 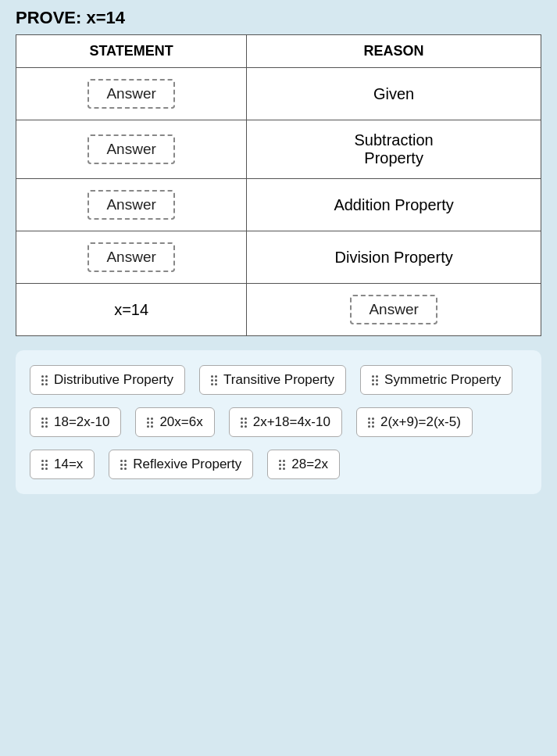 What do you see at coordinates (394, 310) in the screenshot?
I see `reason-cell-4: Answer` at bounding box center [394, 310].